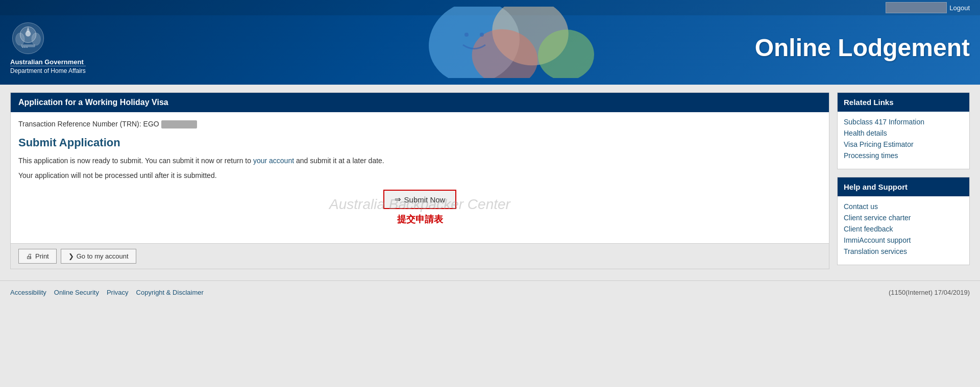 Image resolution: width=980 pixels, height=387 pixels. What do you see at coordinates (861, 207) in the screenshot?
I see `contact-us-link: Contact us` at bounding box center [861, 207].